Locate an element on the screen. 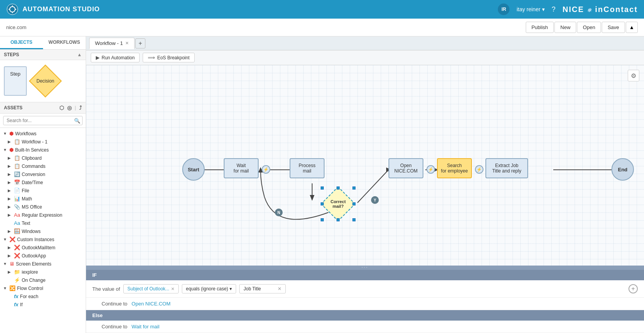 The image size is (644, 333). tree-item-text: Aa Text is located at coordinates (43, 223).